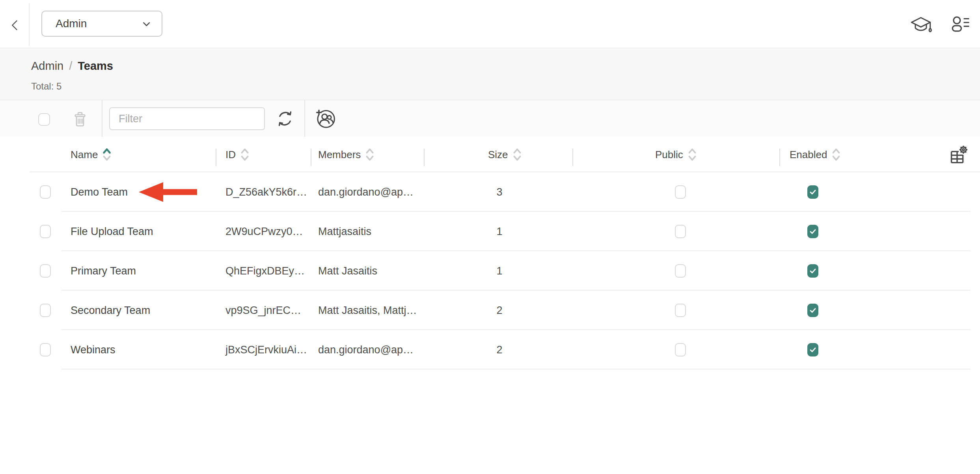 The image size is (980, 474). I want to click on team-id: QhEFigxDBEy…, so click(265, 271).